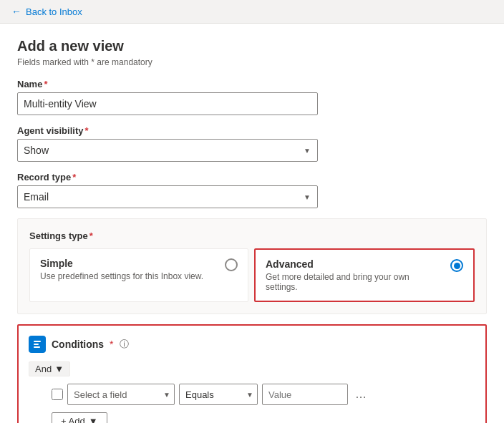  Describe the element at coordinates (86, 130) in the screenshot. I see `agent-visibility-required-star: *` at that location.